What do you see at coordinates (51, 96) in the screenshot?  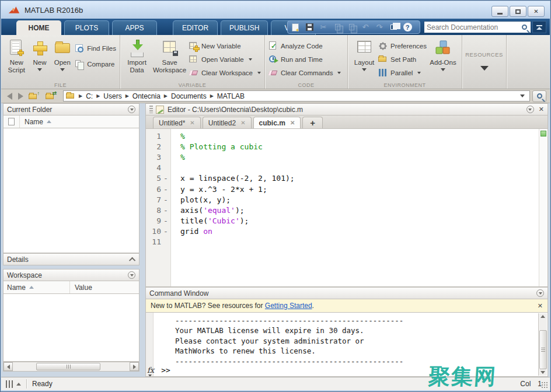 I see `browse-for-folder-icon: ⇄` at bounding box center [51, 96].